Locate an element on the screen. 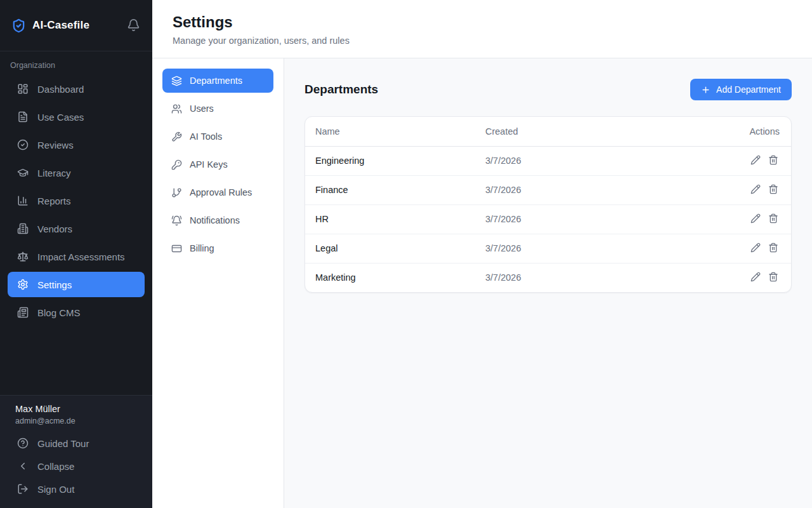  bell-ring-icon is located at coordinates (176, 221).